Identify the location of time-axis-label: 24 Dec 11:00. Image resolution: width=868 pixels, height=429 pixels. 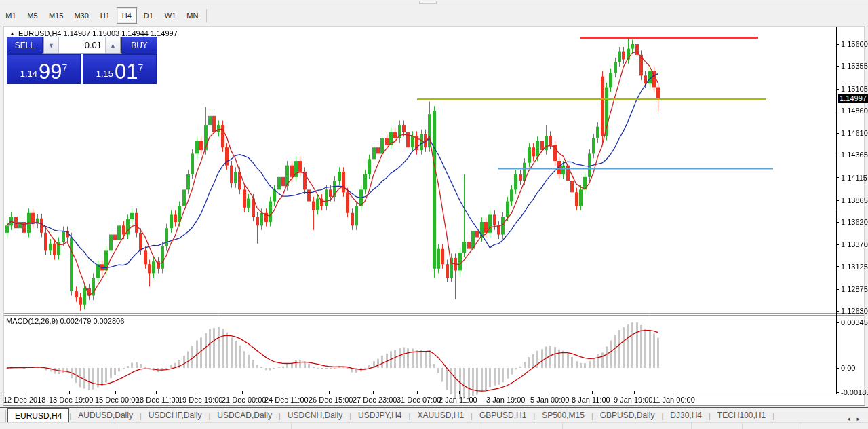
(286, 400).